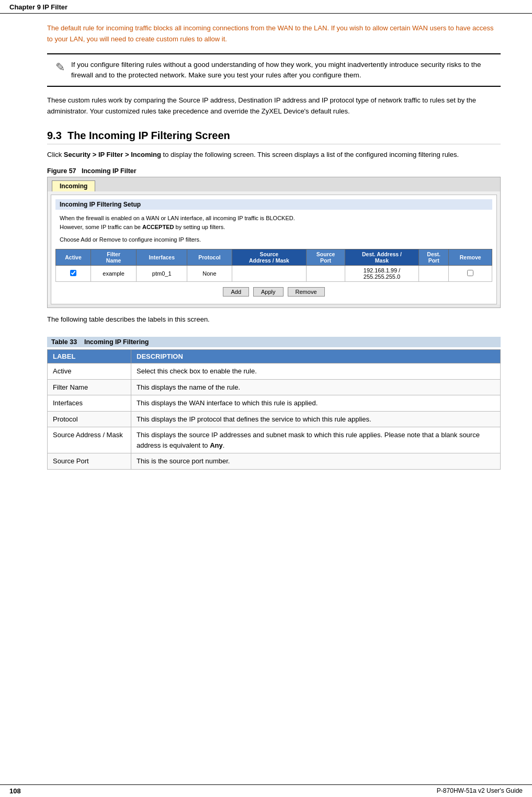  Describe the element at coordinates (60, 67) in the screenshot. I see `pencil-icon: ✎` at that location.